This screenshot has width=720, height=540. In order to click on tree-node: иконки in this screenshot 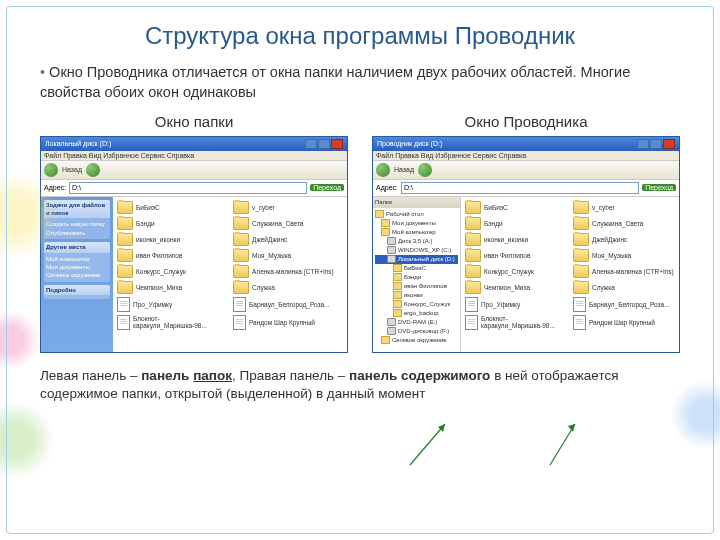, I will do `click(416, 296)`.